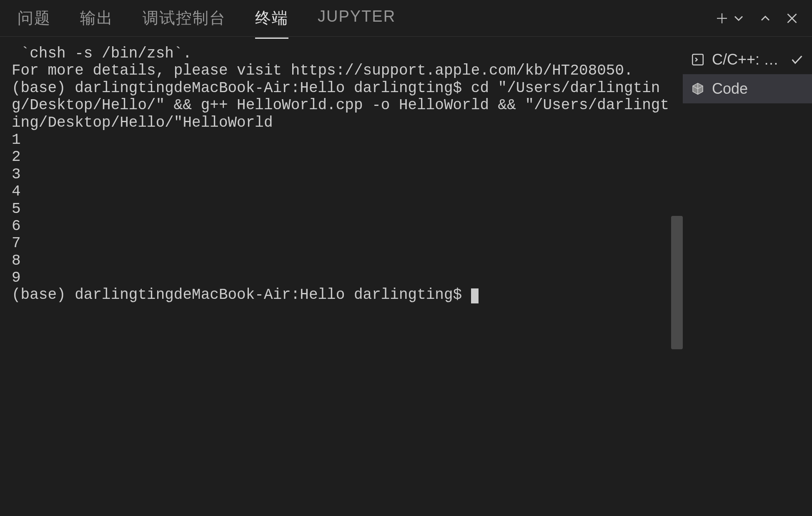  What do you see at coordinates (16, 278) in the screenshot?
I see `terminal-line: 9` at bounding box center [16, 278].